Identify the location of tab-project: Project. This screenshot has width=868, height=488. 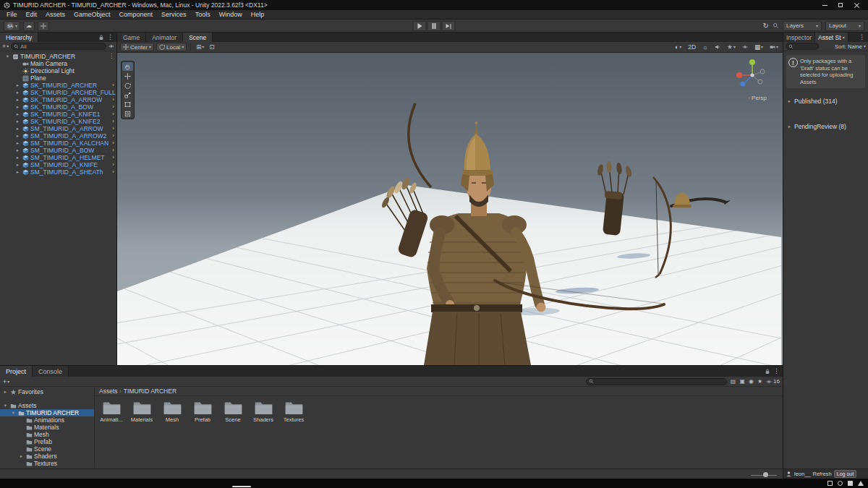
(16, 372).